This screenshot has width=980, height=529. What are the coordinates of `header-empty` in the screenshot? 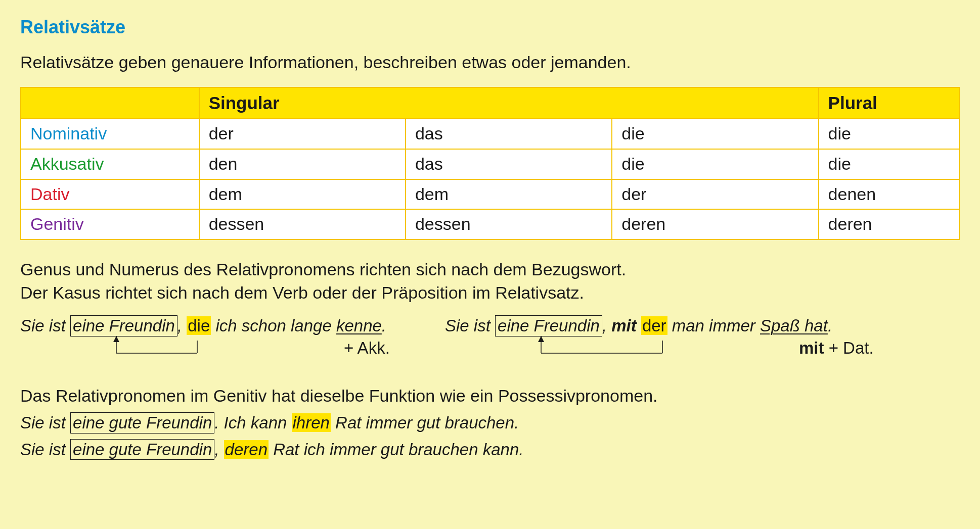 It's located at (110, 103).